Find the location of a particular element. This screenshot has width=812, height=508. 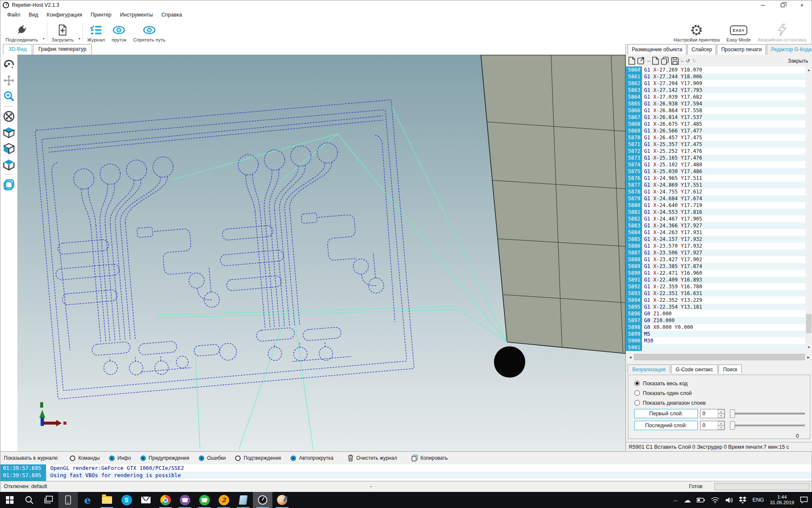

gcode-line: 5876G1 X-24.965 Y17.511 is located at coordinates (716, 178).